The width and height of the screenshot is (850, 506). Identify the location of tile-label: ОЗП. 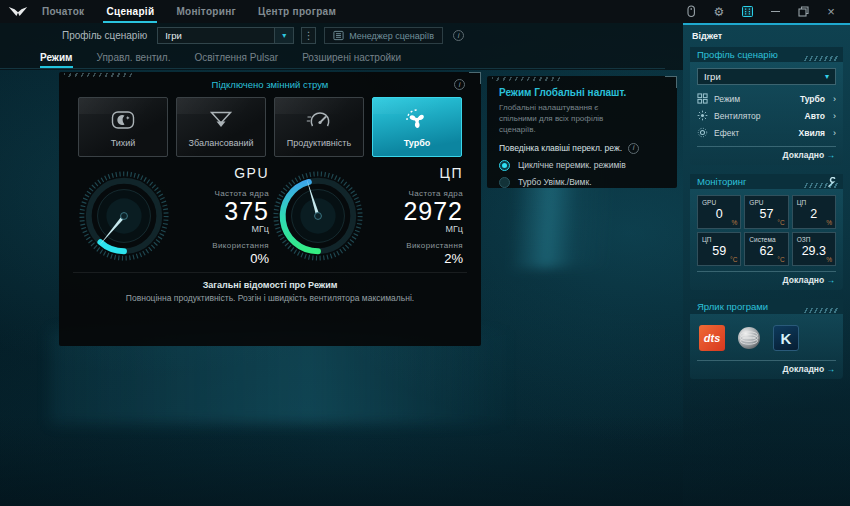
(804, 240).